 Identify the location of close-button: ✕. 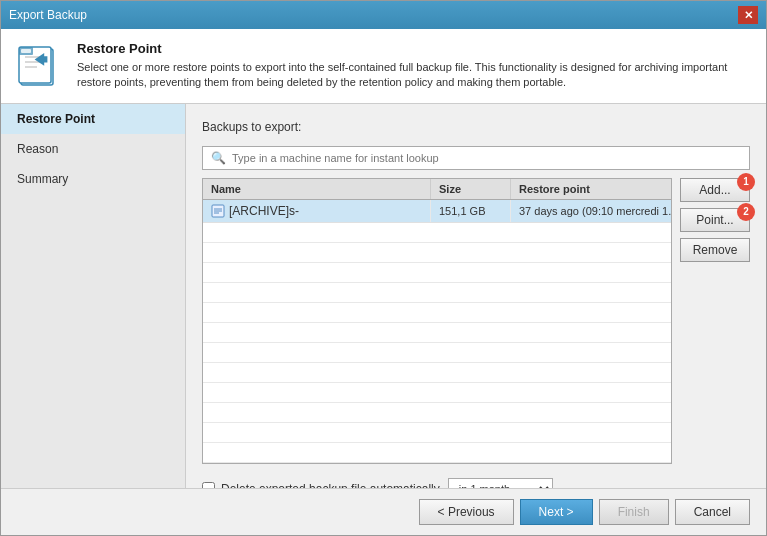
(748, 15).